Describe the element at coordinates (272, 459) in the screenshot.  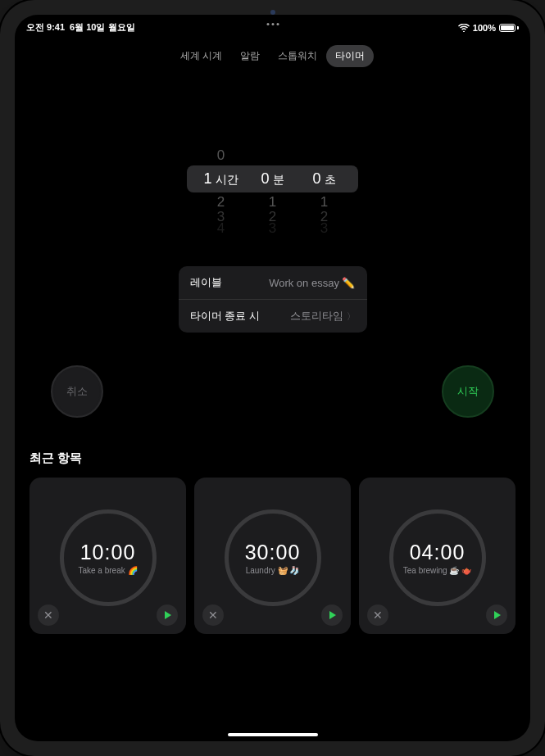
I see `recents-heading: 최근 항목` at that location.